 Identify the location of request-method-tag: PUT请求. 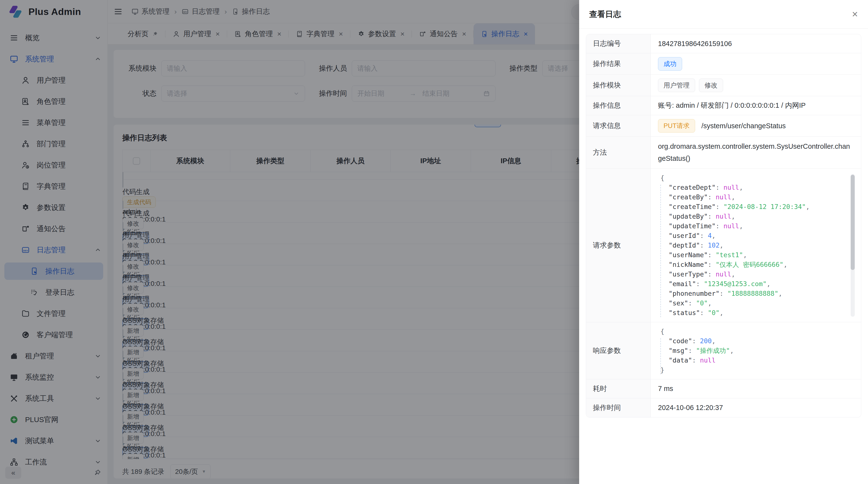
(677, 126).